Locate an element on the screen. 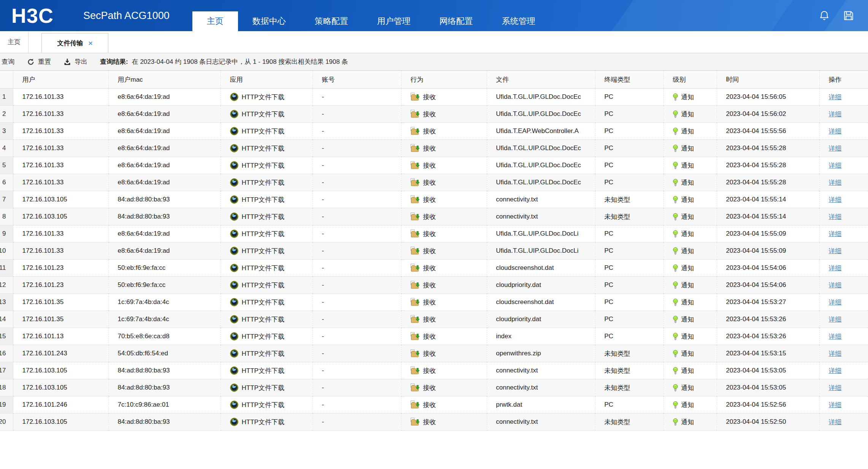 This screenshot has height=469, width=868. cell-file: index is located at coordinates (541, 337).